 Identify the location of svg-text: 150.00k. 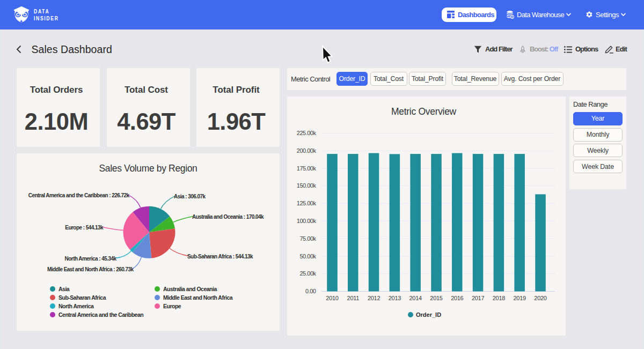
(307, 185).